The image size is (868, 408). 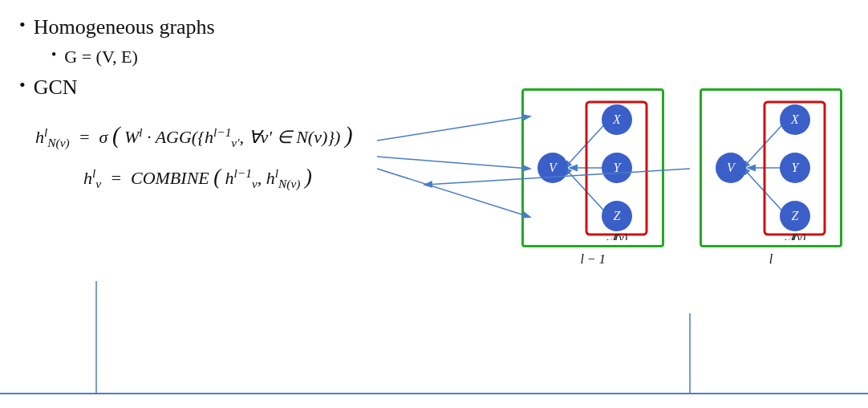 I want to click on layer-label-left: l − 1, so click(x=592, y=259).